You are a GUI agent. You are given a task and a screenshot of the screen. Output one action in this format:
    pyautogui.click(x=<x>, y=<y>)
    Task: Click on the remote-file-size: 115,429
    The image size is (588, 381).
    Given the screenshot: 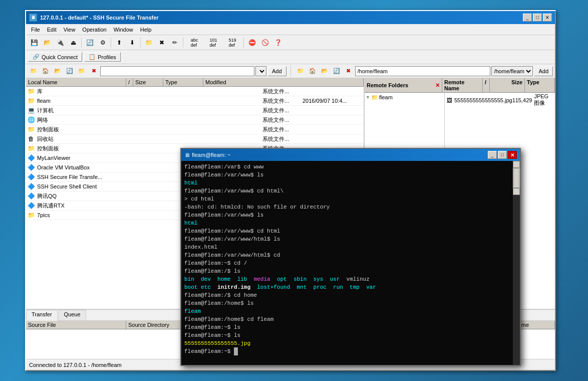 What is the action you would take?
    pyautogui.click(x=523, y=100)
    